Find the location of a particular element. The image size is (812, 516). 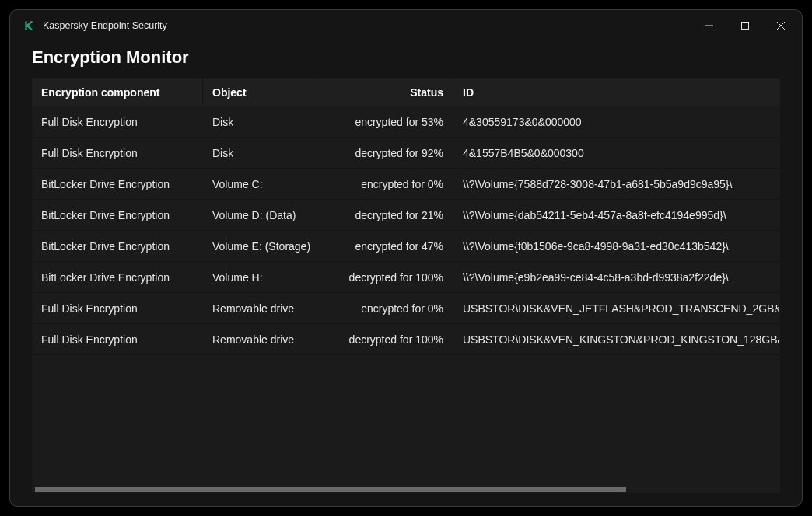

maximize-button is located at coordinates (745, 26).